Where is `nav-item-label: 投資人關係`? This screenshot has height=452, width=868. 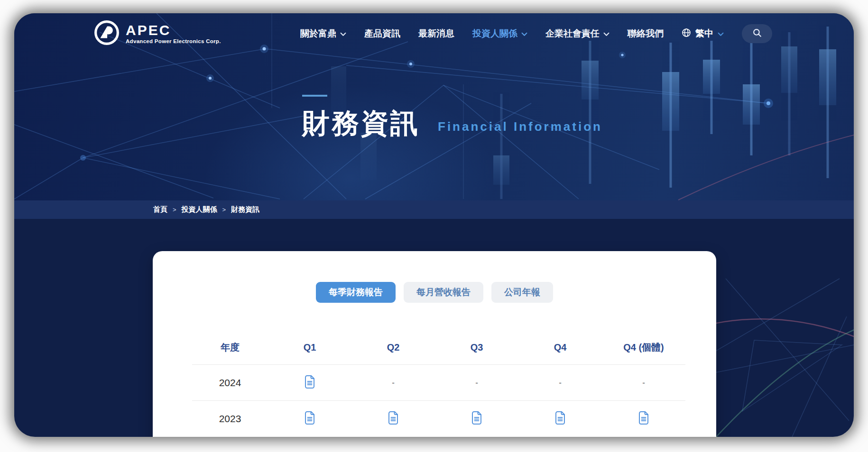 nav-item-label: 投資人關係 is located at coordinates (495, 34).